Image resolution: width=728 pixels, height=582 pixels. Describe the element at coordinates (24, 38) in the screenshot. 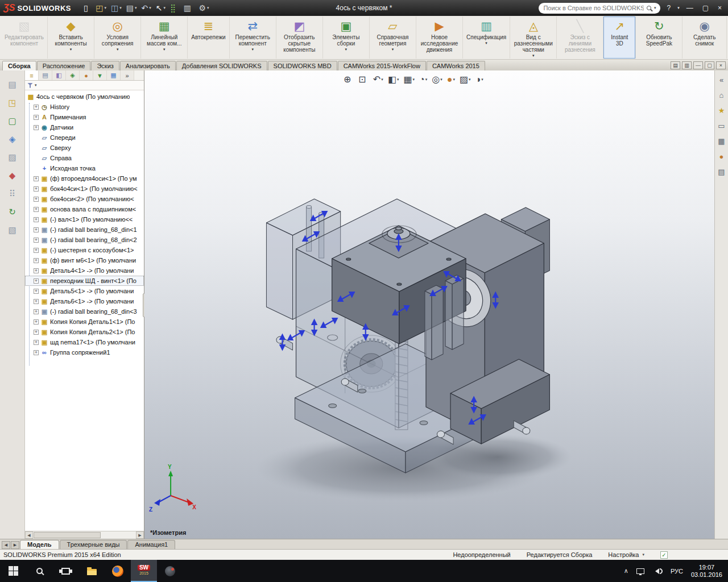

I see `edit-component-button: ▧ Редактировать компонент ▾` at that location.